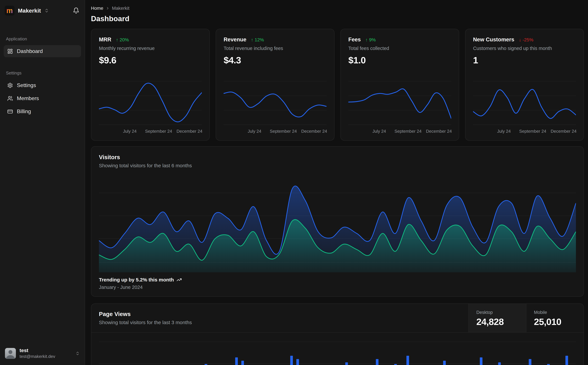 Image resolution: width=588 pixels, height=365 pixels. I want to click on stat-value: $4.3, so click(275, 60).